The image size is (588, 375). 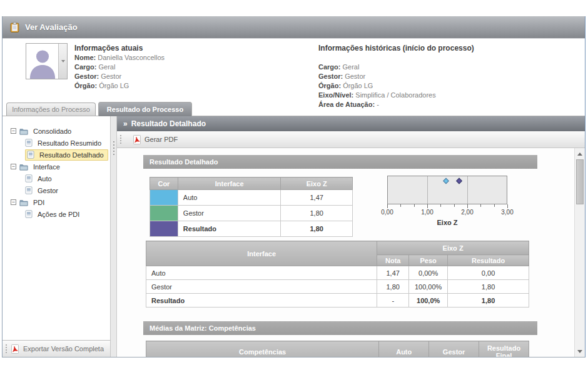 I want to click on window-title: Ver Avaliação, so click(x=51, y=28).